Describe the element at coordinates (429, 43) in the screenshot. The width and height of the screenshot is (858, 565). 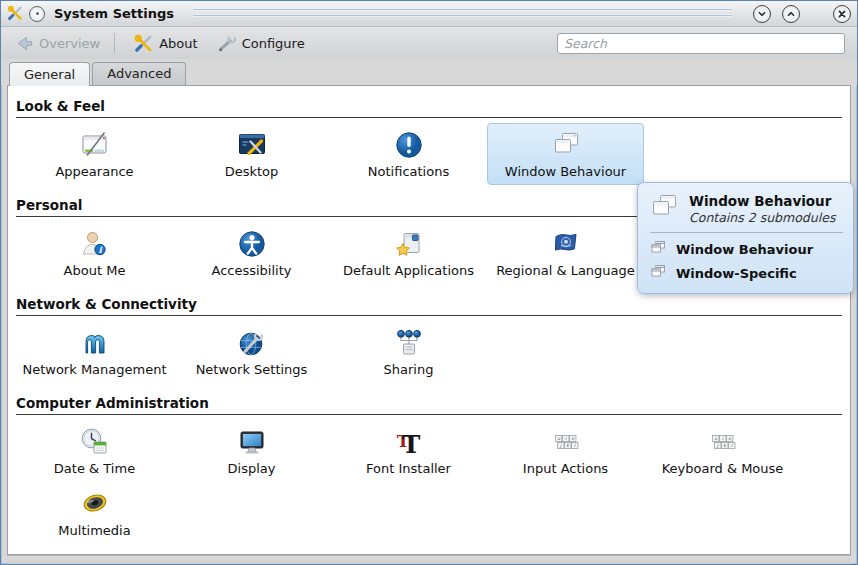
I see `toolbar: Overview About Configure` at that location.